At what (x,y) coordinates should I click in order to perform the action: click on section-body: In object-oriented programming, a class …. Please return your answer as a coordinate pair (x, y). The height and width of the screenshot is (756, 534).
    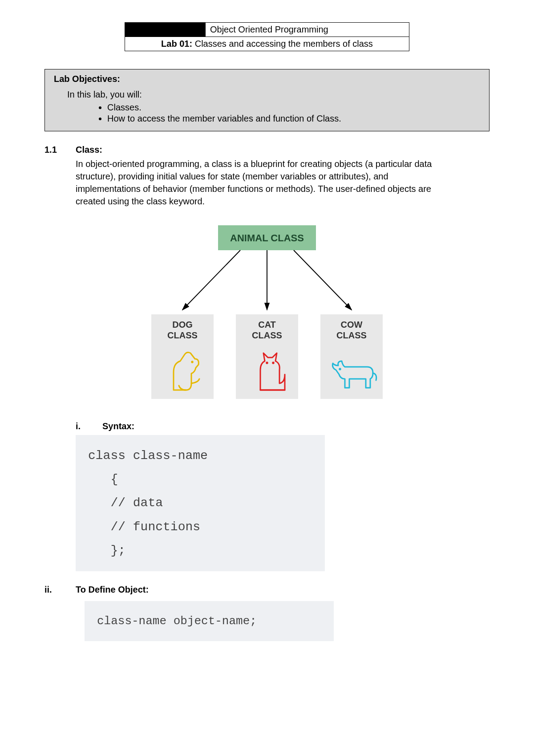
    Looking at the image, I should click on (258, 183).